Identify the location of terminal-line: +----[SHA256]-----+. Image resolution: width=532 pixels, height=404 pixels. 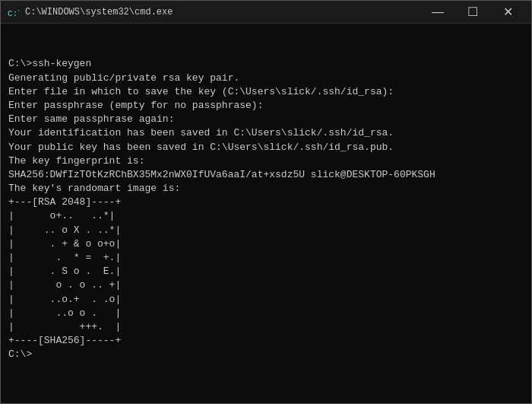
(266, 341).